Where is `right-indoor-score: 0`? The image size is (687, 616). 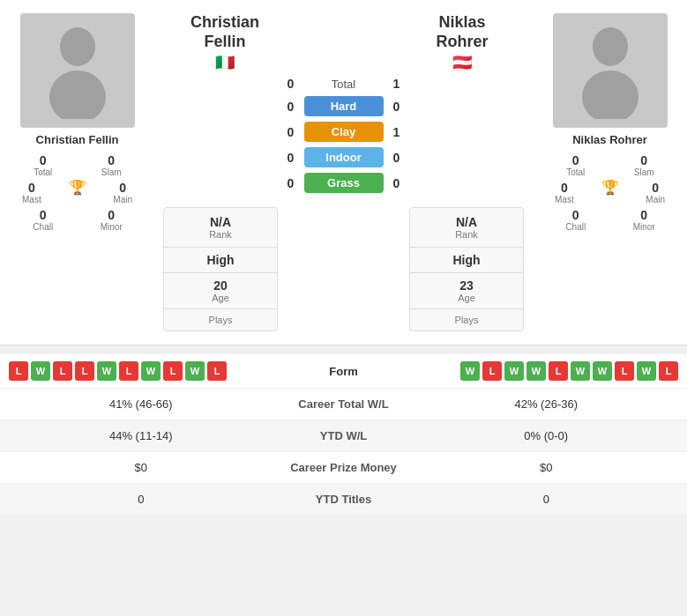 right-indoor-score: 0 is located at coordinates (397, 158).